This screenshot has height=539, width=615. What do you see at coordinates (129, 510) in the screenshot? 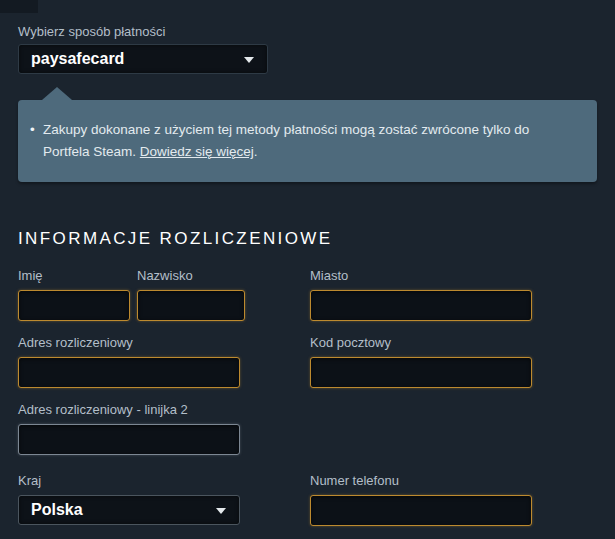
I see `country-select: Polska` at bounding box center [129, 510].